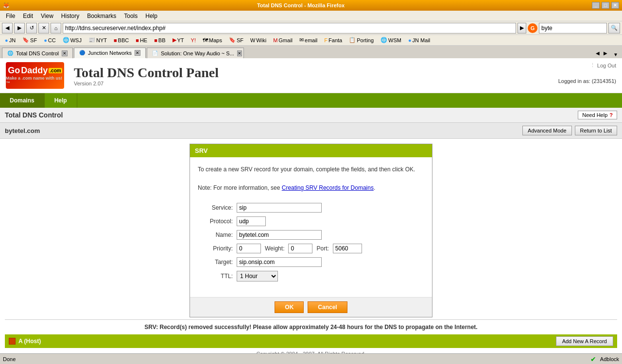 This screenshot has height=364, width=622. Describe the element at coordinates (290, 28) in the screenshot. I see `address-bar` at that location.